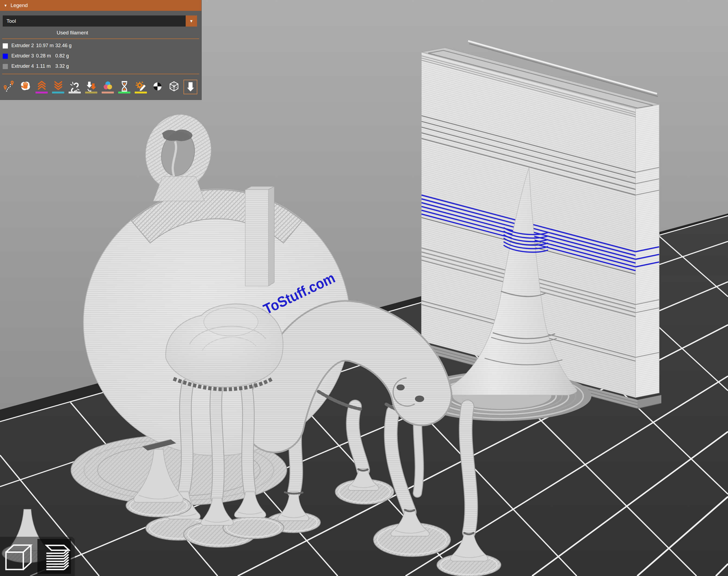  What do you see at coordinates (44, 56) in the screenshot?
I see `extruder-length: 0.28 m` at bounding box center [44, 56].